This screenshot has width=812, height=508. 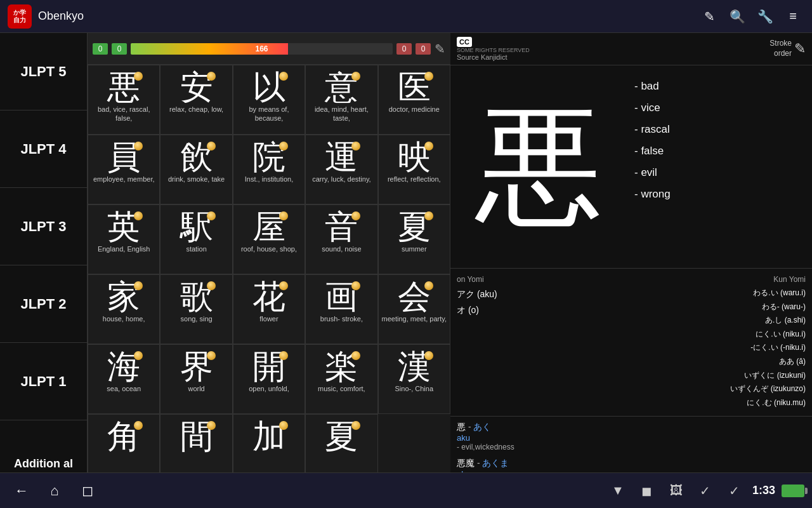 What do you see at coordinates (44, 271) in the screenshot?
I see `sidebar: JLPT 5 JLPT 4 JLPT 3 JLPT 2 JLPT 1 Addit…` at bounding box center [44, 271].